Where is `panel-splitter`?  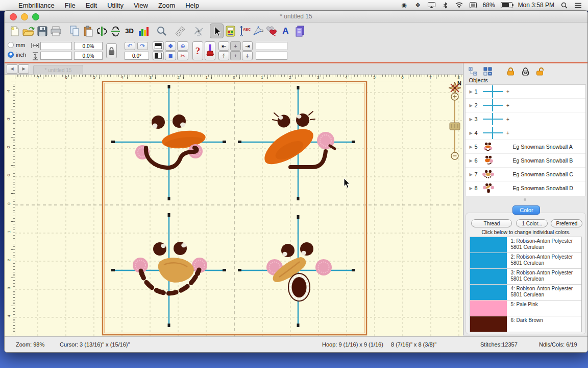
panel-splitter is located at coordinates (525, 199).